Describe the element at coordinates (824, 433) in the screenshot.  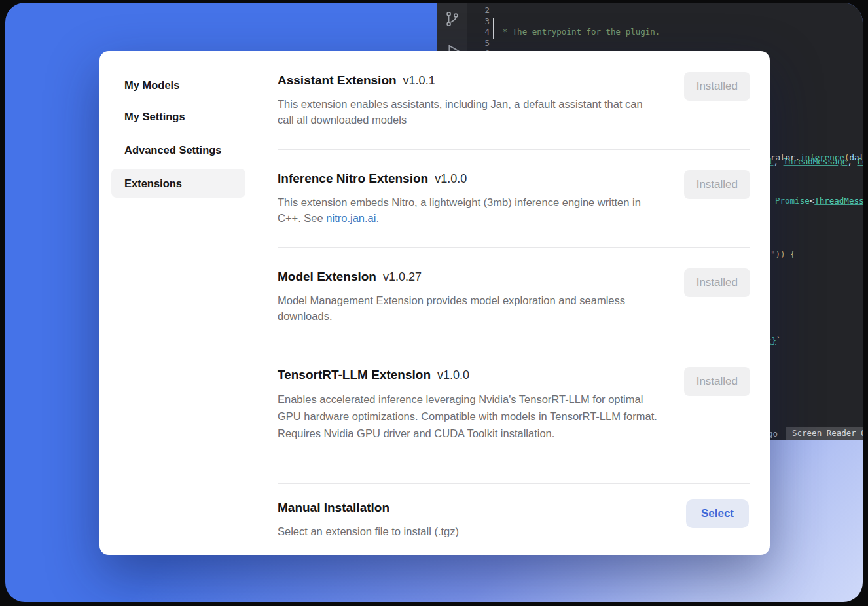
I see `screen-reader-optimized-chip: Screen Reader Optimized` at that location.